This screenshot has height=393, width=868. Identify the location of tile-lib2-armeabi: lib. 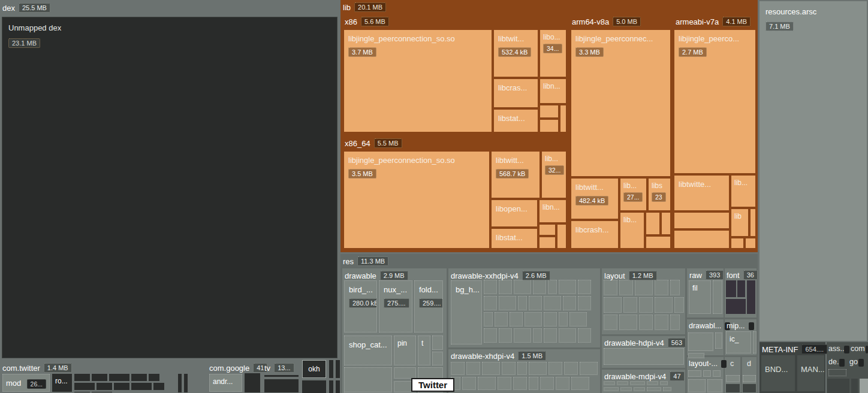
(740, 223).